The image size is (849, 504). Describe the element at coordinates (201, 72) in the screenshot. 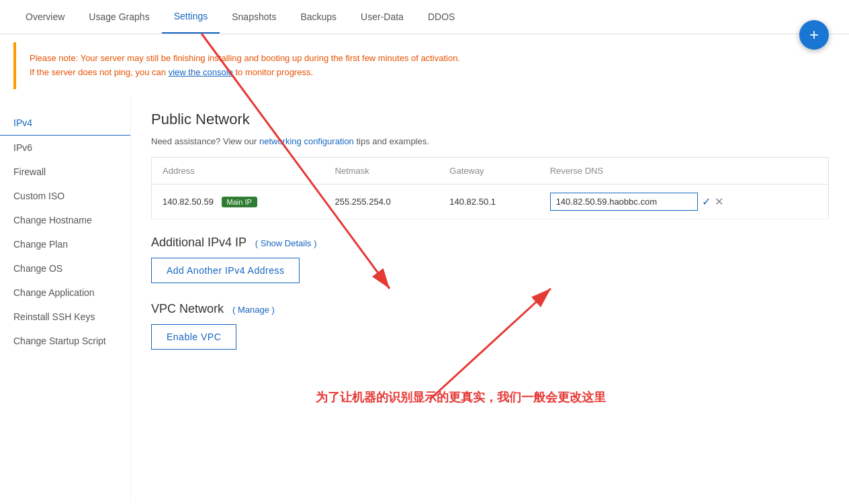

I see `view-console-link: view the console` at that location.